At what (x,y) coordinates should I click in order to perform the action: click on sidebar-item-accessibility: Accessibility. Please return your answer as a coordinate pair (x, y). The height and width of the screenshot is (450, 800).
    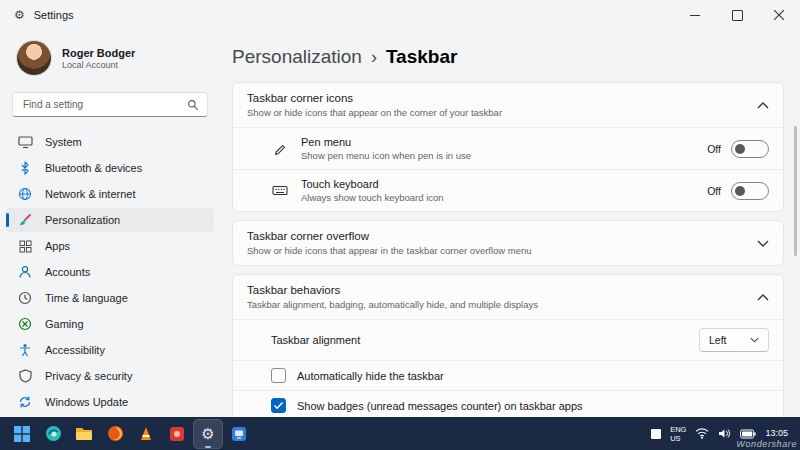
    Looking at the image, I should click on (110, 350).